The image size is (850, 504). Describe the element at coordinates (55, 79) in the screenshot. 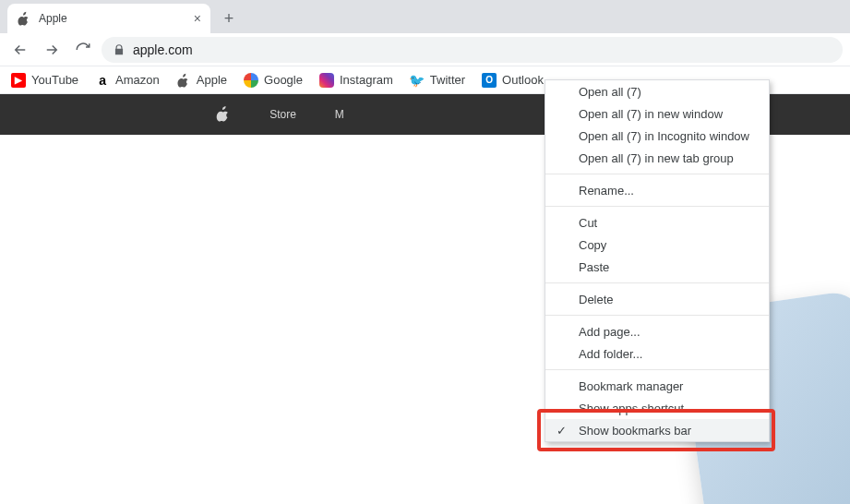

I see `bookmark-label: YouTube` at that location.